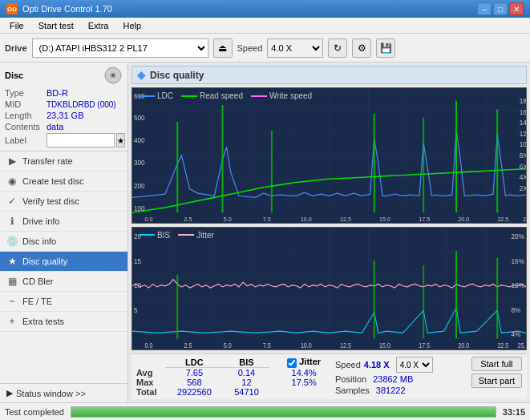  Describe the element at coordinates (64, 93) in the screenshot. I see `disc-type-row: Type BD-R` at that location.